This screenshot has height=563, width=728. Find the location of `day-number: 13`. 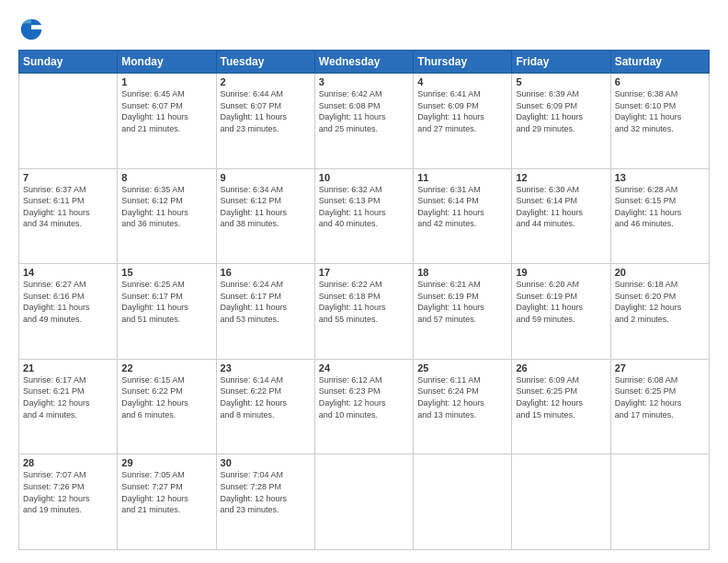

day-number: 13 is located at coordinates (660, 178).